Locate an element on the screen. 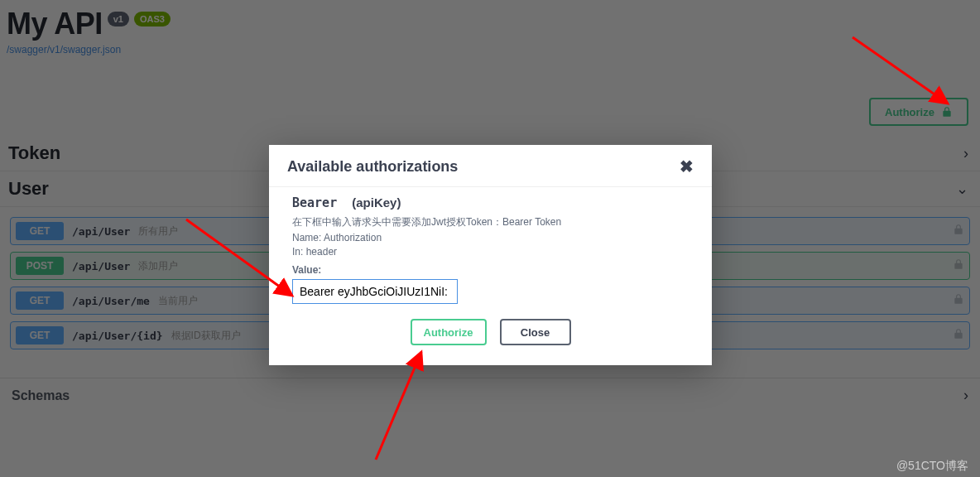  close-icon: ✖ is located at coordinates (687, 166).